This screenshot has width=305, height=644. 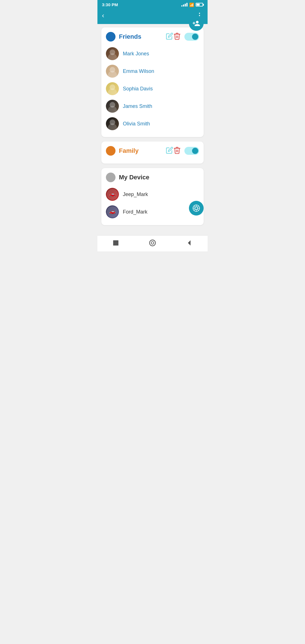 What do you see at coordinates (152, 177) in the screenshot?
I see `group-header-mydevice: My Device` at bounding box center [152, 177].